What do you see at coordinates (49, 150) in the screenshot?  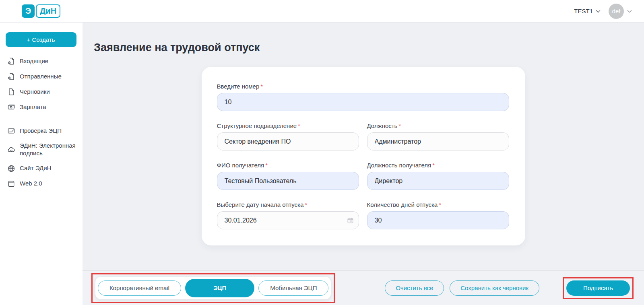 I see `sidebar-item-label: ЭДиН: Электронная подпись` at bounding box center [49, 150].